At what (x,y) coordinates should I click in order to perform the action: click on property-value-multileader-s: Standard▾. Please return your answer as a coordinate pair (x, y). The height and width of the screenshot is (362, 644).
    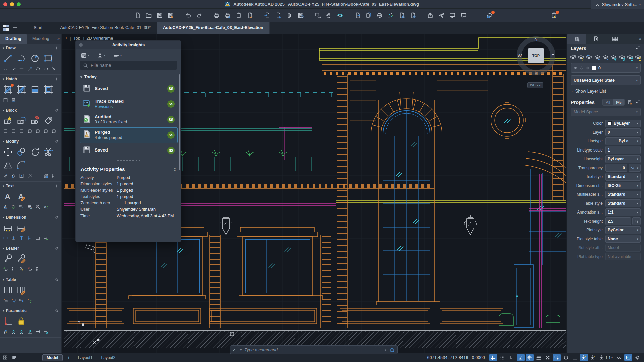
    Looking at the image, I should click on (623, 194).